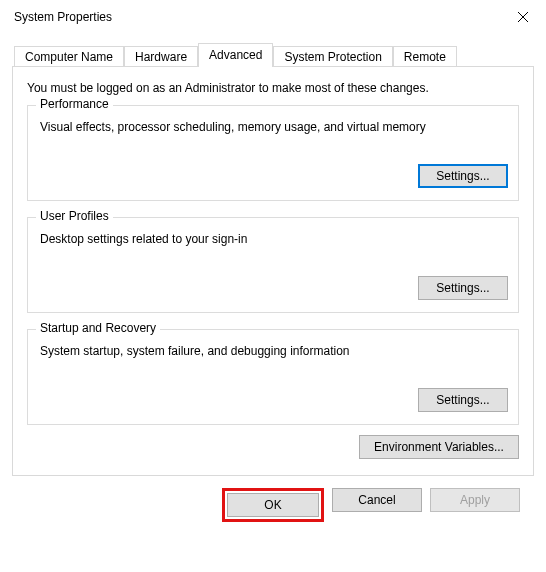 The width and height of the screenshot is (546, 572). What do you see at coordinates (74, 216) in the screenshot?
I see `group-user-profiles-legend: User Profiles` at bounding box center [74, 216].